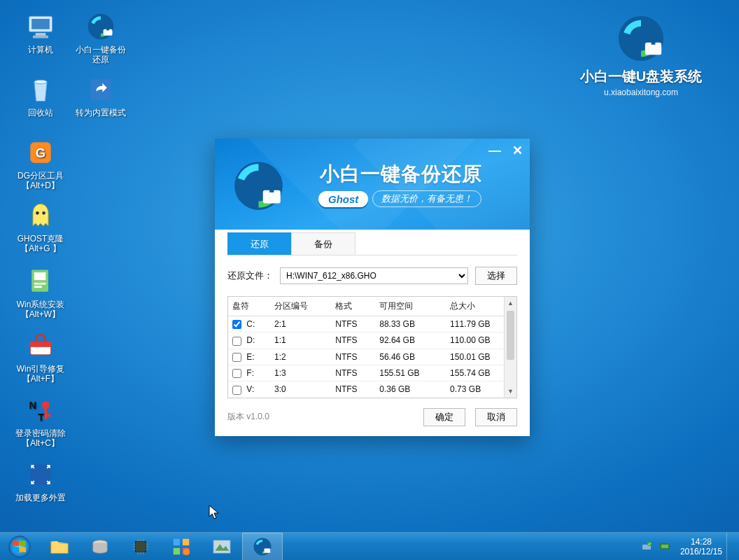  Describe the element at coordinates (41, 281) in the screenshot. I see `winsetup-icon` at that location.